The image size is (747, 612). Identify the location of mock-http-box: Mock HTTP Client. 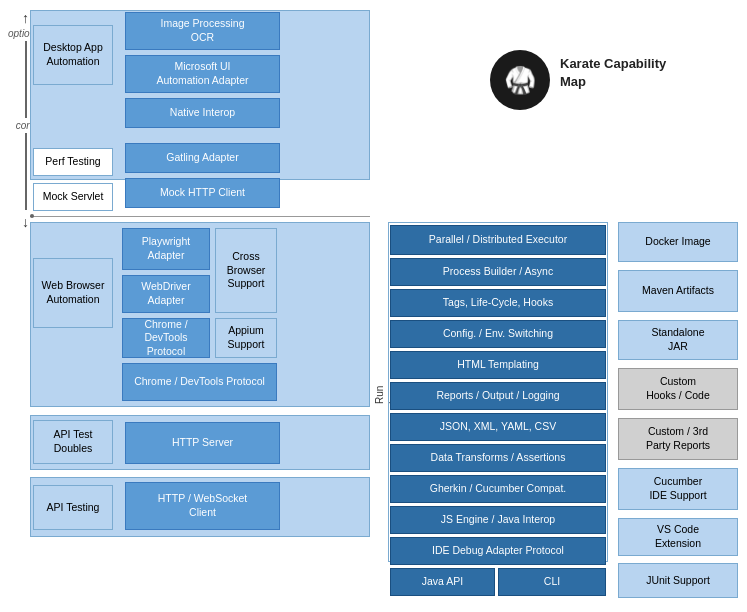
(202, 193).